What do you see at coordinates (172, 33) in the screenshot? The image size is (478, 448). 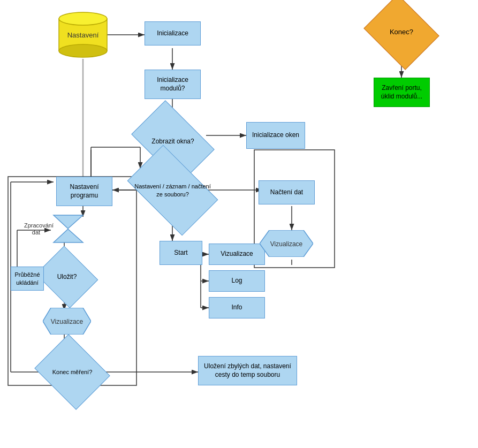 I see `inicializace-box: Inicializace` at bounding box center [172, 33].